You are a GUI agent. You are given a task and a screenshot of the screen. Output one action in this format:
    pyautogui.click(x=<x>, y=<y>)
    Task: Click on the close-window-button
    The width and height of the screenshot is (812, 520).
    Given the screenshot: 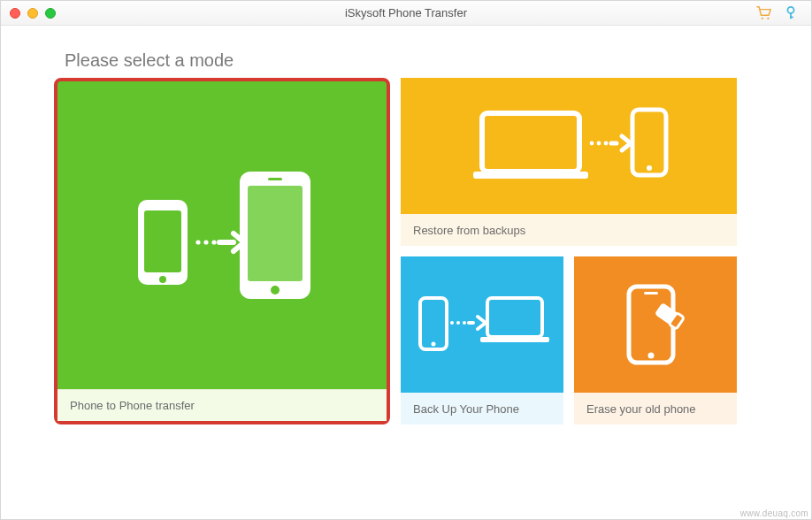 What is the action you would take?
    pyautogui.click(x=15, y=13)
    